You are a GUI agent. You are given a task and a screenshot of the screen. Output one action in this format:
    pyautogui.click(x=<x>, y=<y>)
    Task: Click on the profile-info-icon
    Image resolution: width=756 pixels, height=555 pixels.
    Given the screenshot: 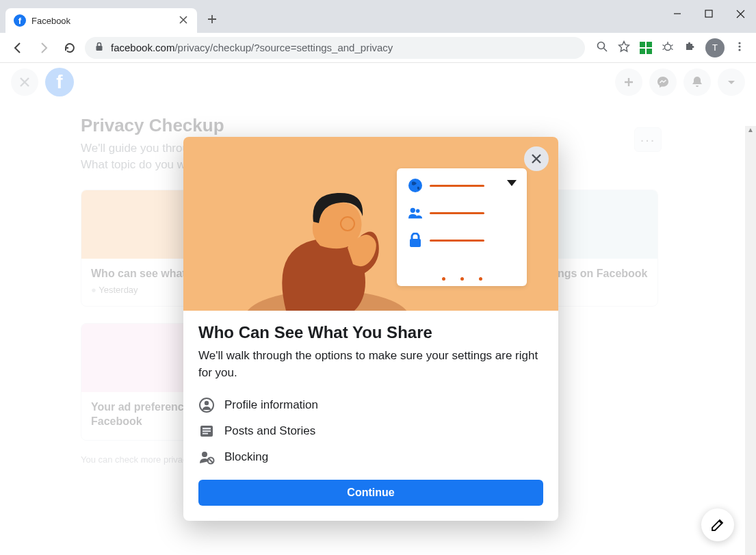 What is the action you would take?
    pyautogui.click(x=207, y=405)
    